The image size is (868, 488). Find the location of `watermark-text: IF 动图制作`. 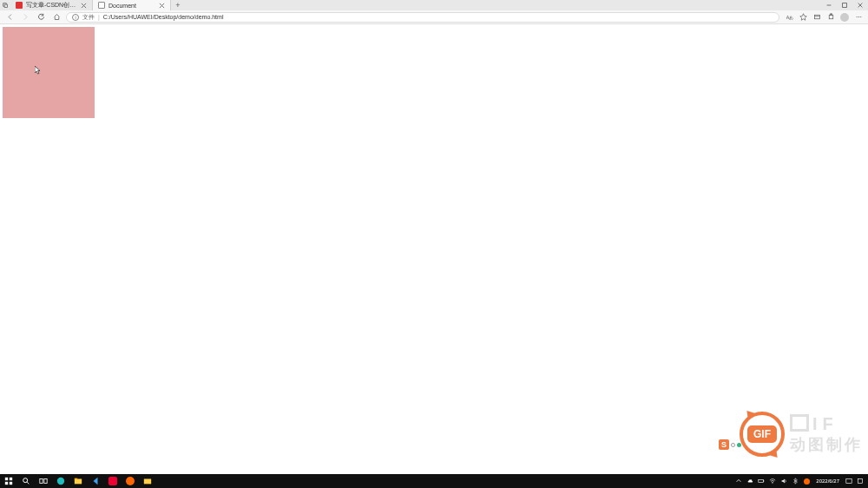

watermark-text: IF 动图制作 is located at coordinates (826, 434).